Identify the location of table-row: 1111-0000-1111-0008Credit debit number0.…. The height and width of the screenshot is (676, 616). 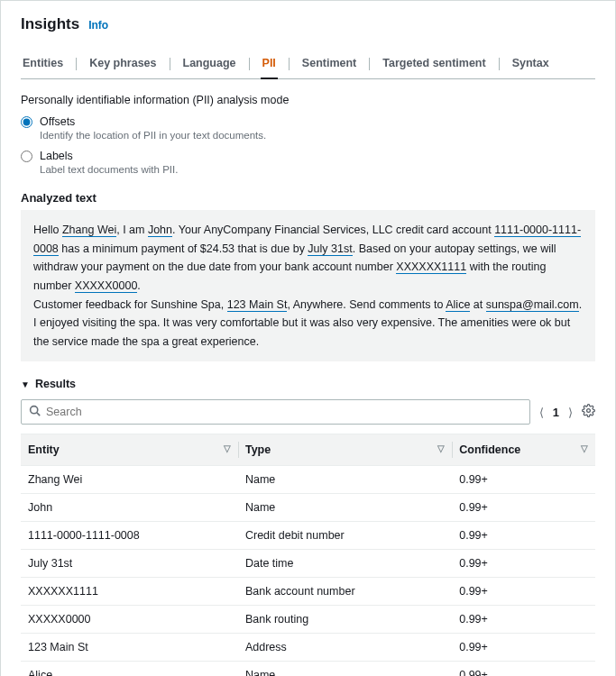
(308, 535).